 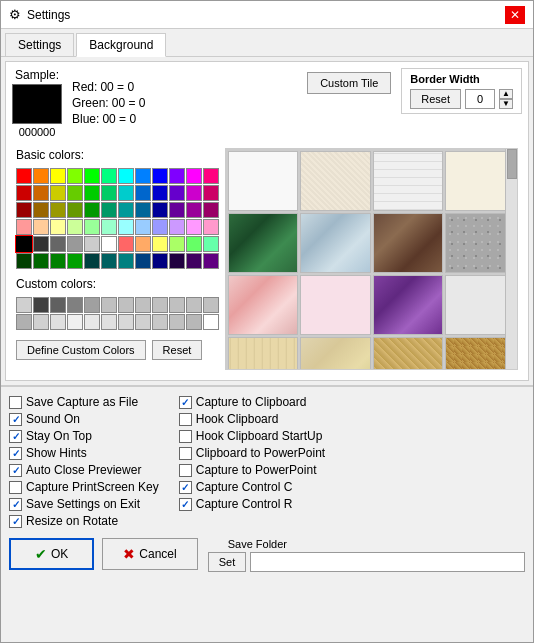 I want to click on cancel-button: ✖ Cancel, so click(x=150, y=554).